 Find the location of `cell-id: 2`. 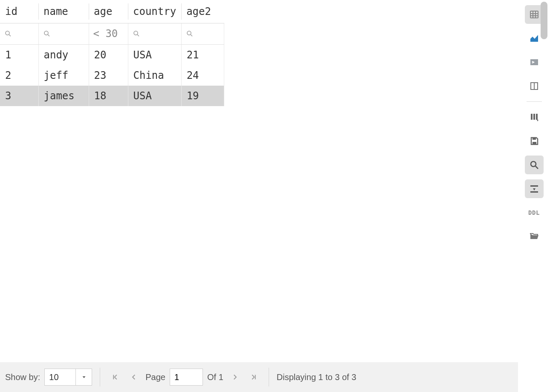

cell-id: 2 is located at coordinates (19, 75).